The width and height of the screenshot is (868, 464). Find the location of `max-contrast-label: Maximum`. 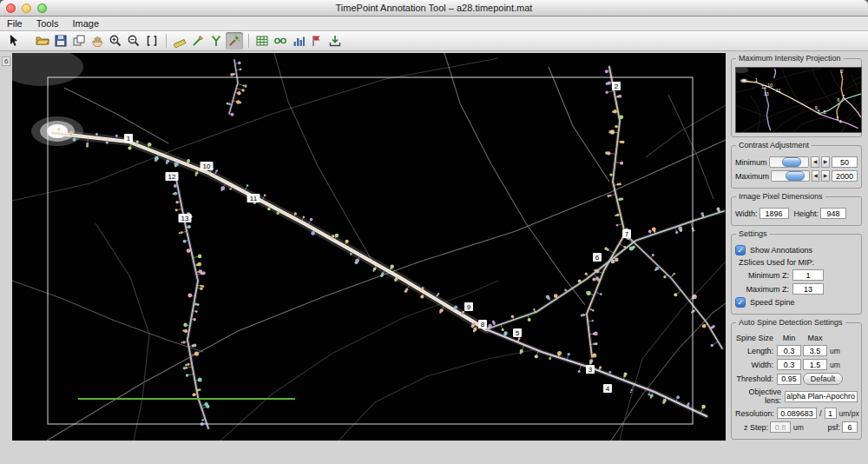

max-contrast-label: Maximum is located at coordinates (752, 176).